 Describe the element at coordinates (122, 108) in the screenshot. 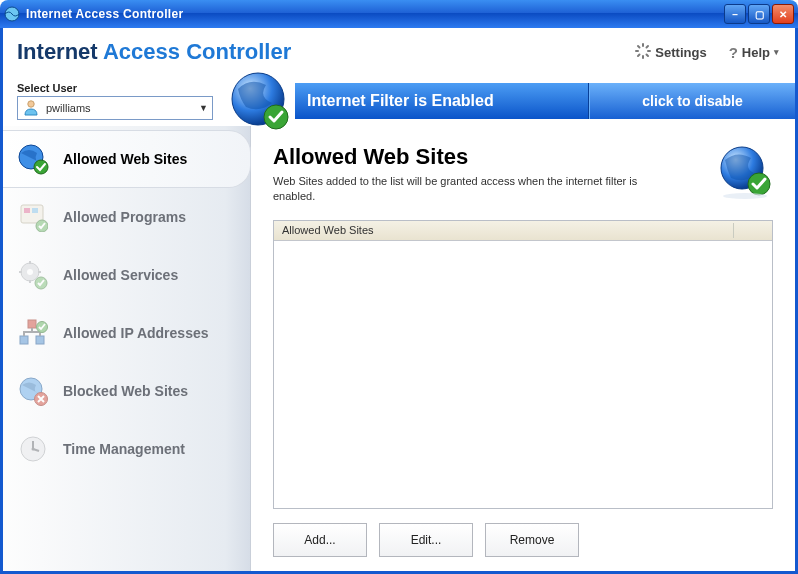

I see `user-select-value: pwilliams` at that location.